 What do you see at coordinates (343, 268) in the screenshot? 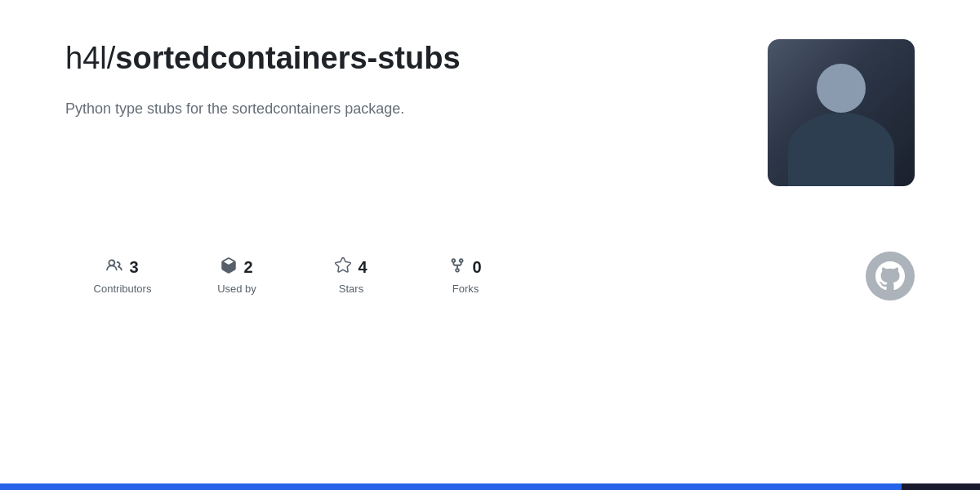
I see `star-icon` at bounding box center [343, 268].